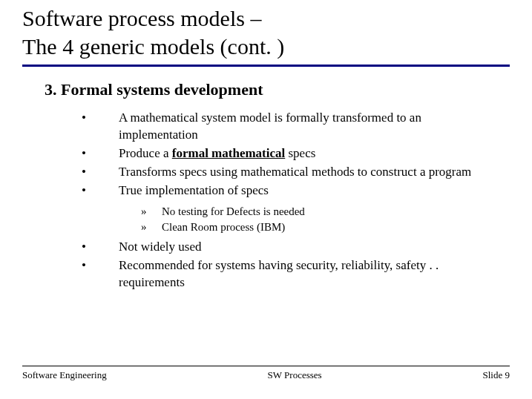  I want to click on bullet-item: • Transforms specs using mathematical me…, so click(288, 172).